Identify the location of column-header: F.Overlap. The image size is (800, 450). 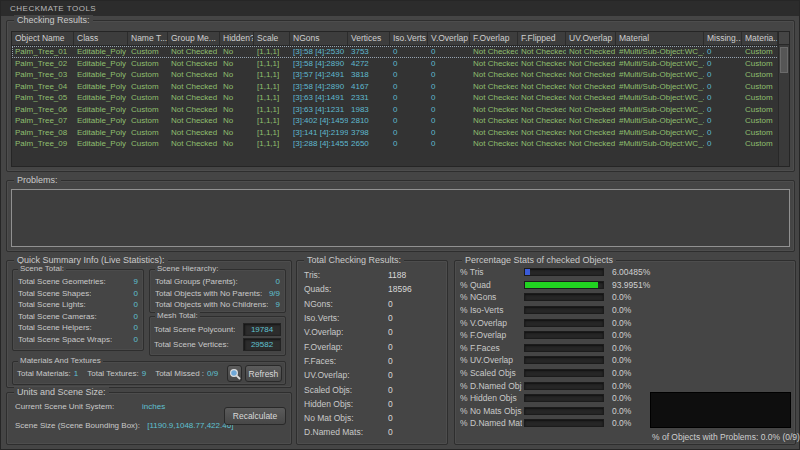
(494, 38).